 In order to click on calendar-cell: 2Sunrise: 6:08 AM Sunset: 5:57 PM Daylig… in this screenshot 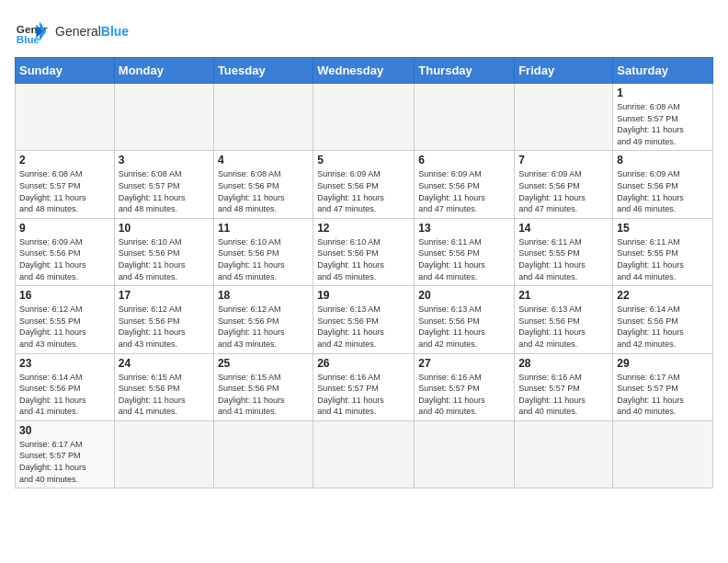, I will do `click(65, 184)`.